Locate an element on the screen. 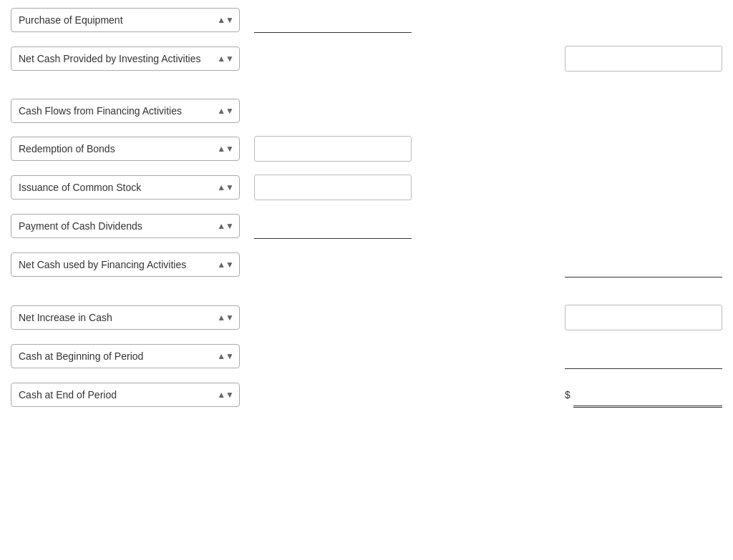 The image size is (733, 560). net-increase-cash-row: Net Increase in Cash ▲▼ is located at coordinates (366, 318).